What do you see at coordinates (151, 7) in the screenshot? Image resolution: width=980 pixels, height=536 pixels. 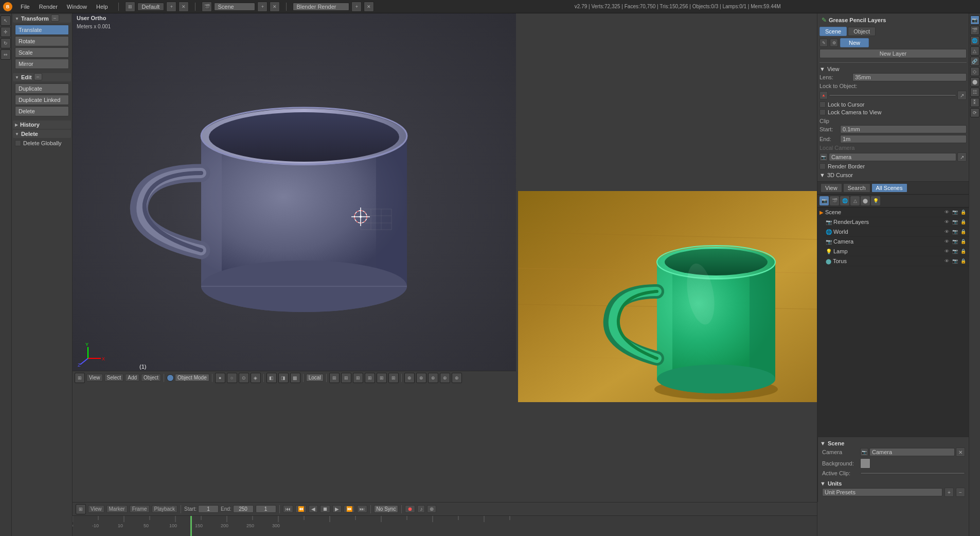 I see `layout-name: Default` at bounding box center [151, 7].